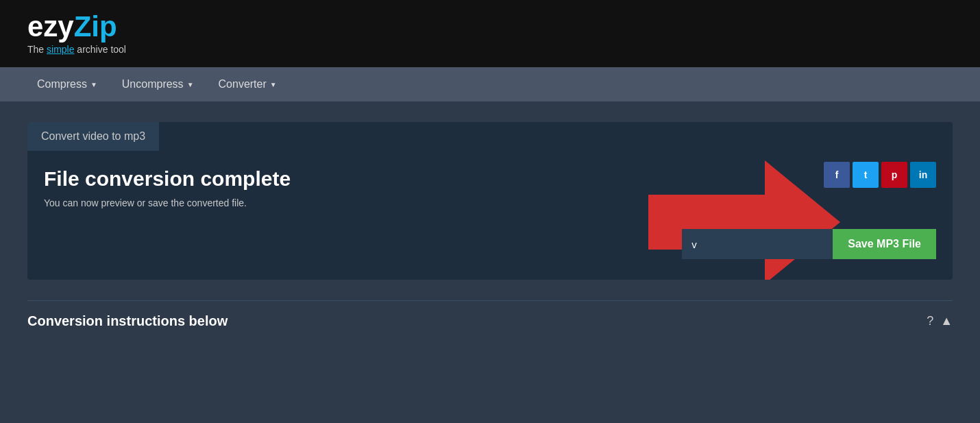 The image size is (980, 423). I want to click on logo-tagline: The simple archive tool, so click(77, 49).